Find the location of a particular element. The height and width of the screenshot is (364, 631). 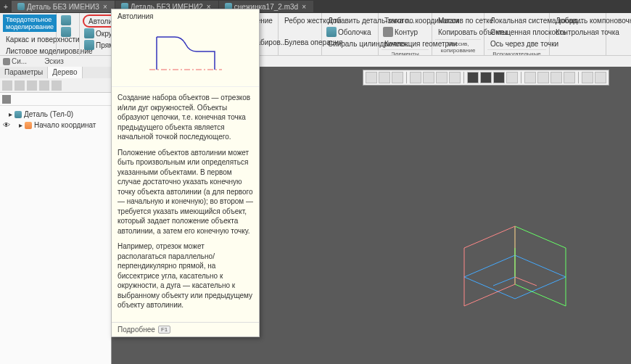

lcs-button: Локальная система коорд... is located at coordinates (516, 20).